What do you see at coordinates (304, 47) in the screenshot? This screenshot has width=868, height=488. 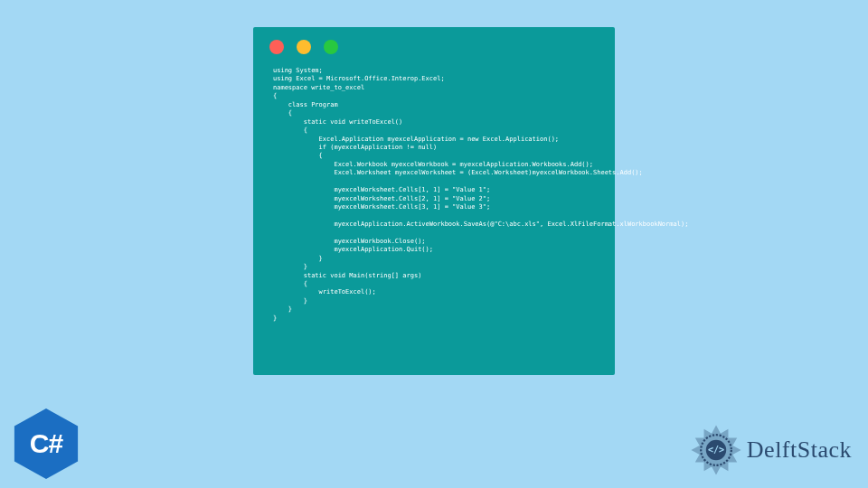 I see `minimize-icon` at bounding box center [304, 47].